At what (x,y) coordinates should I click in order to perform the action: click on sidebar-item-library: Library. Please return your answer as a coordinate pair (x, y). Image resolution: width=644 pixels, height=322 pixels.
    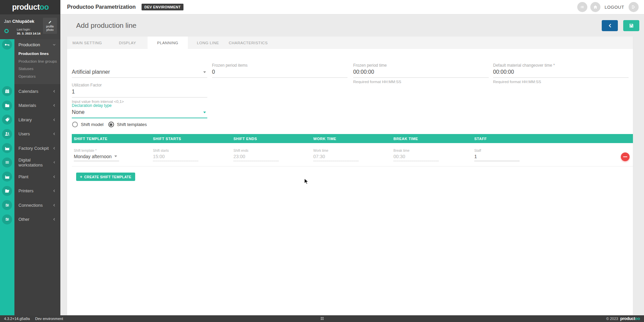
    Looking at the image, I should click on (30, 120).